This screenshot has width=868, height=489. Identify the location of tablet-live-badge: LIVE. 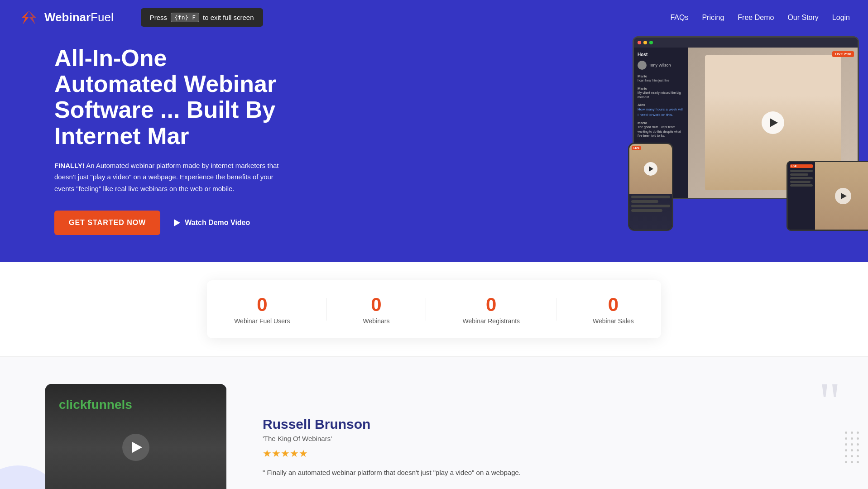
(801, 166).